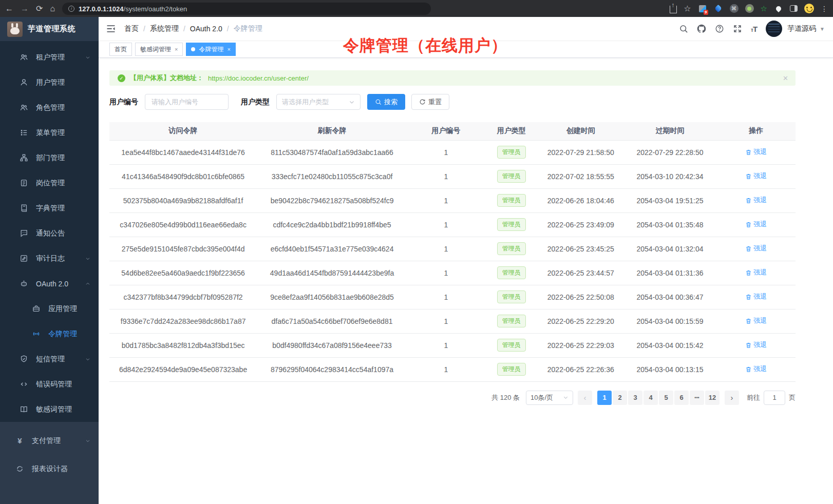 This screenshot has height=504, width=833. Describe the element at coordinates (446, 131) in the screenshot. I see `column-header-用户编号: 用户编号` at that location.